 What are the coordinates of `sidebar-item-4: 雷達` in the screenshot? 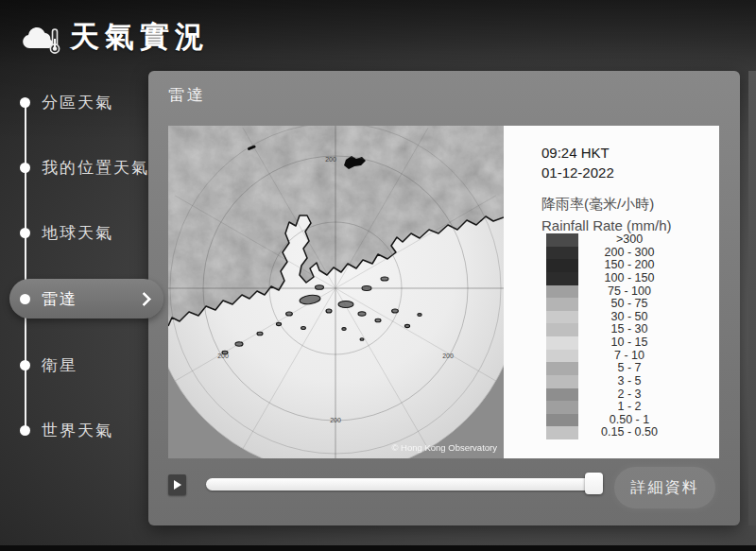 It's located at (83, 299).